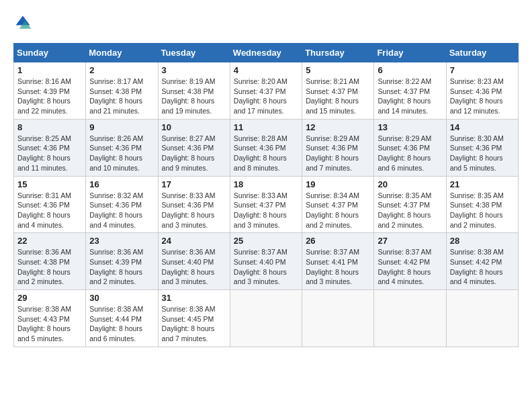  What do you see at coordinates (261, 96) in the screenshot?
I see `day-detail: Sunrise: 8:20 AMSunset: 4:37 PMDaylight:…` at bounding box center [261, 96].